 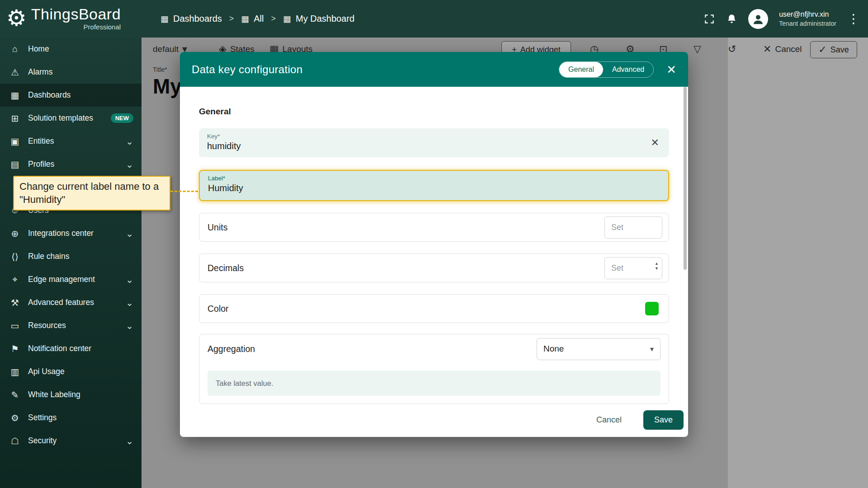 What do you see at coordinates (71, 118) in the screenshot?
I see `sidebar-item-solution-templates: ⊞ Solution templates NEW` at bounding box center [71, 118].